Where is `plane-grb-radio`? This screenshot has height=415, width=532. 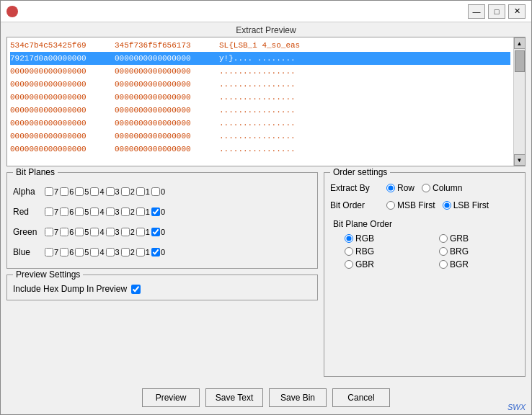 plane-grb-radio is located at coordinates (443, 238).